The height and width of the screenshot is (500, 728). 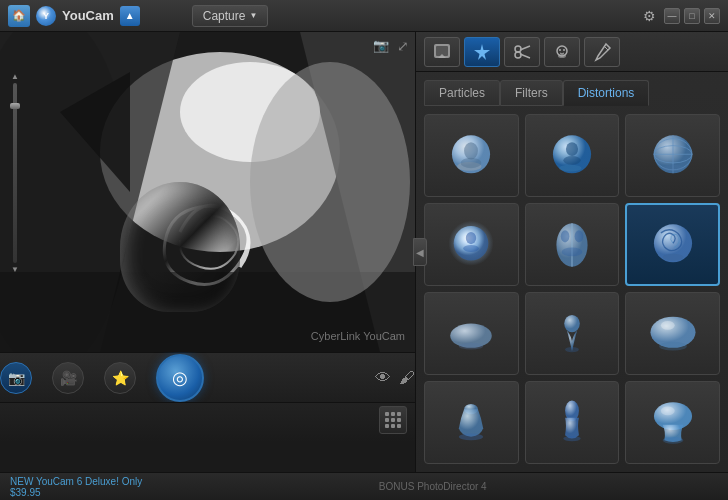 I want to click on effect-spiral-swirl, so click(x=672, y=244).